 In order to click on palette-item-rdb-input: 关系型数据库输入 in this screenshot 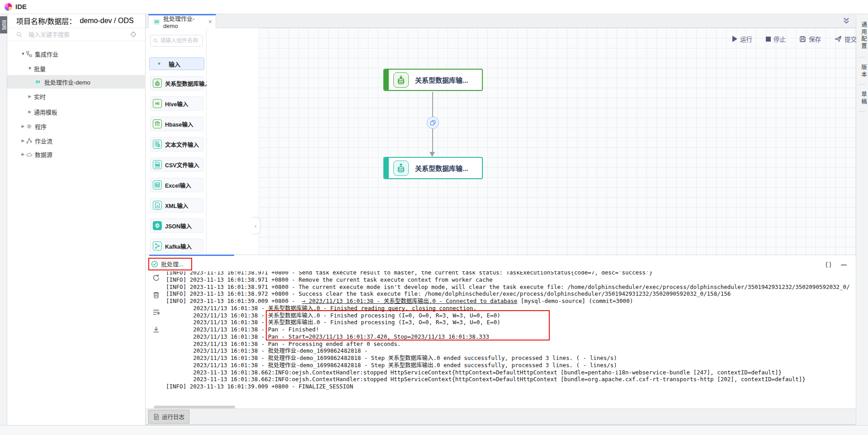, I will do `click(177, 83)`.